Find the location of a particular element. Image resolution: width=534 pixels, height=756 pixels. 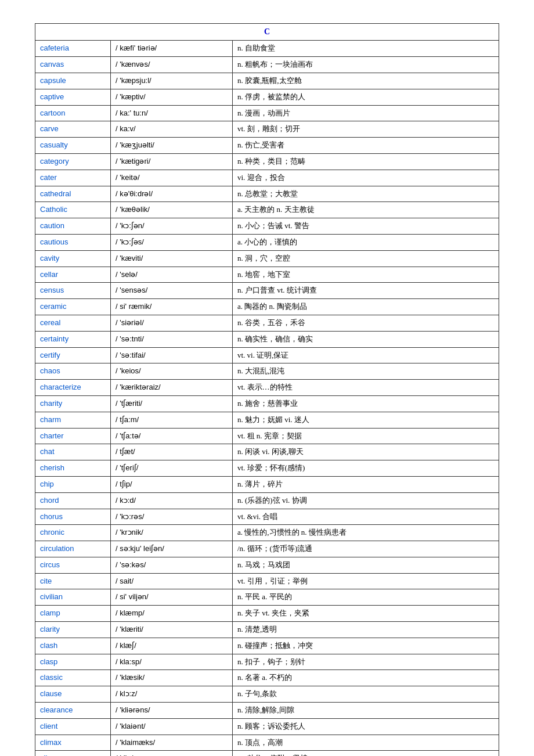

phonetic-cell: / 'kætigəri/ is located at coordinates (172, 161).